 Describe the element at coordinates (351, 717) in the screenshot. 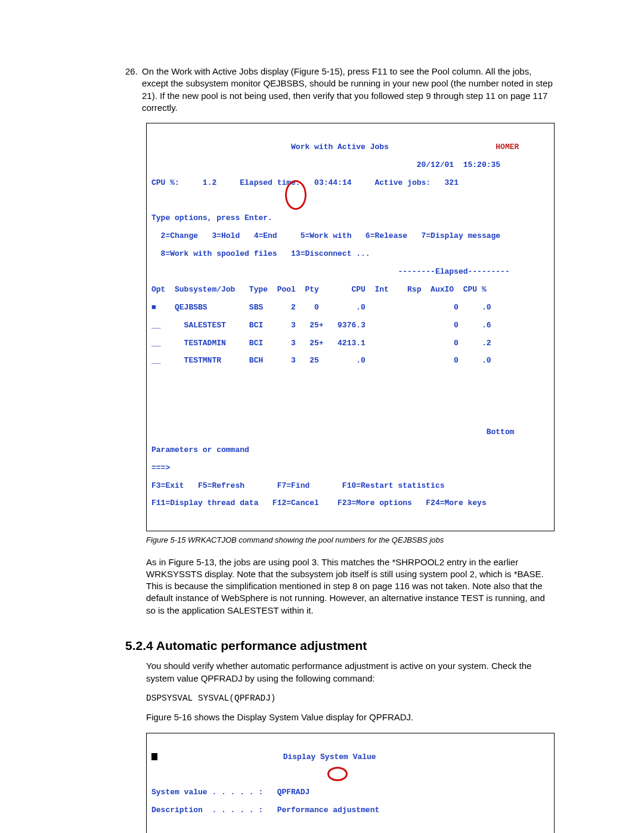

I see `paragraph: Figure 5-16 shows the Display System Val…` at that location.